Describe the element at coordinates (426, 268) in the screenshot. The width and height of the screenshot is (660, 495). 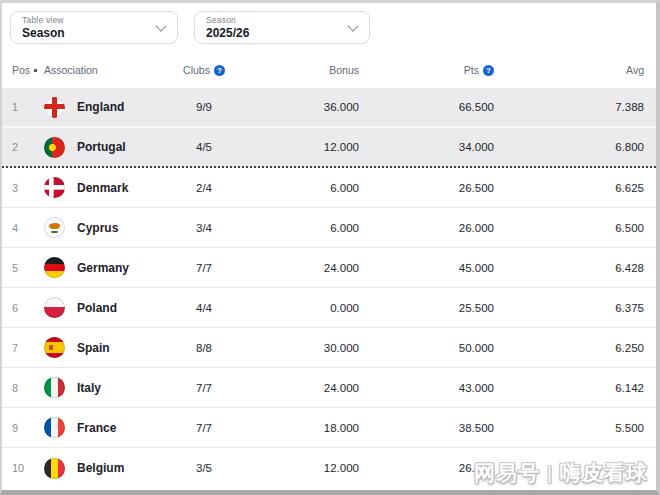
I see `pts-cell: 45.000` at that location.